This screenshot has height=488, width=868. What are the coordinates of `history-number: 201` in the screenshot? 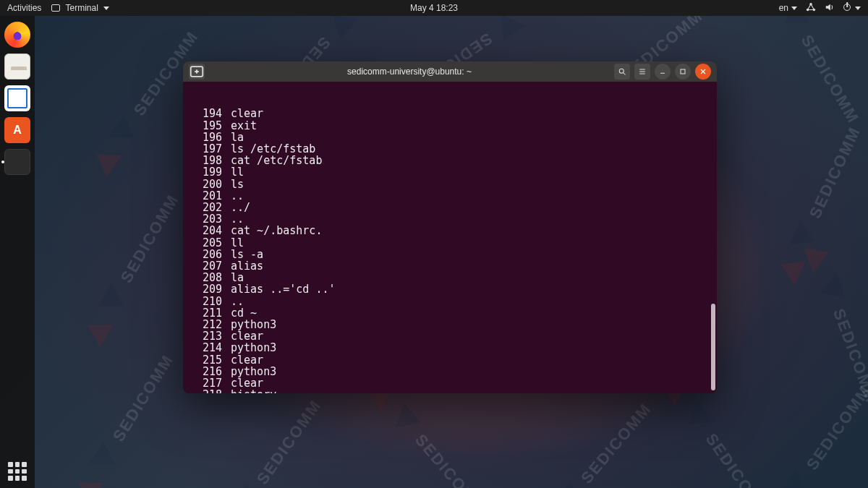 It's located at (205, 196).